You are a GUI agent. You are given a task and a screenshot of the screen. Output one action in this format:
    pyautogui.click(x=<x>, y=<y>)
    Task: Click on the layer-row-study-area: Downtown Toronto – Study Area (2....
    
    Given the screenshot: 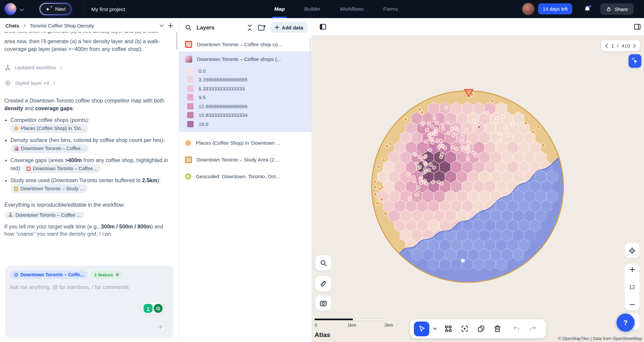 What is the action you would take?
    pyautogui.click(x=246, y=160)
    